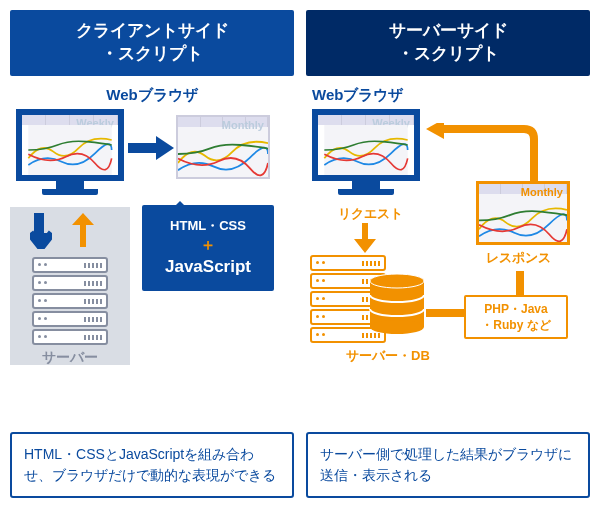  I want to click on callout-htmlcss: HTML・CSS, so click(208, 226).